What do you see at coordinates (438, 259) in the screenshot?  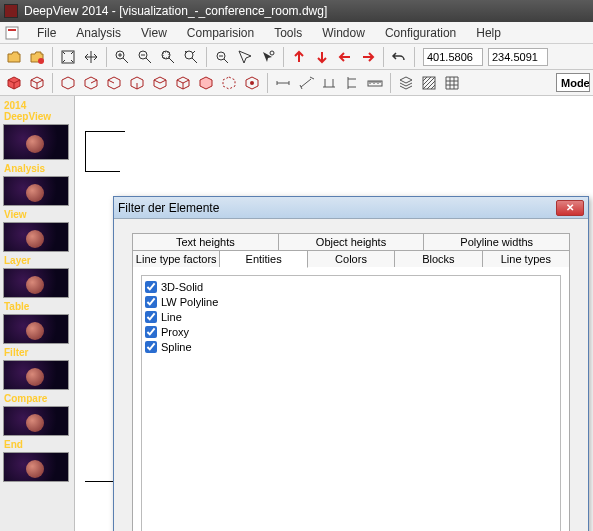 I see `tab-blocks: Blocks` at bounding box center [438, 259].